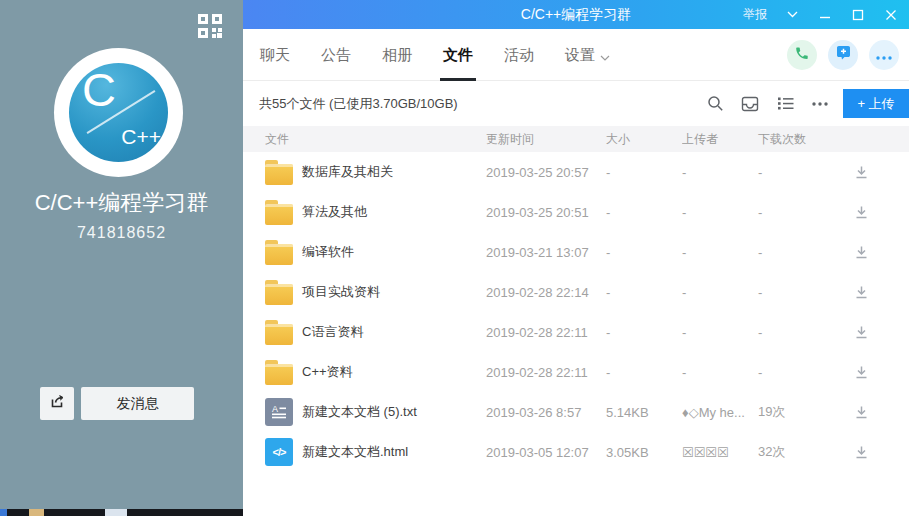 The height and width of the screenshot is (516, 909). Describe the element at coordinates (750, 104) in the screenshot. I see `download-inbox-icon` at that location.